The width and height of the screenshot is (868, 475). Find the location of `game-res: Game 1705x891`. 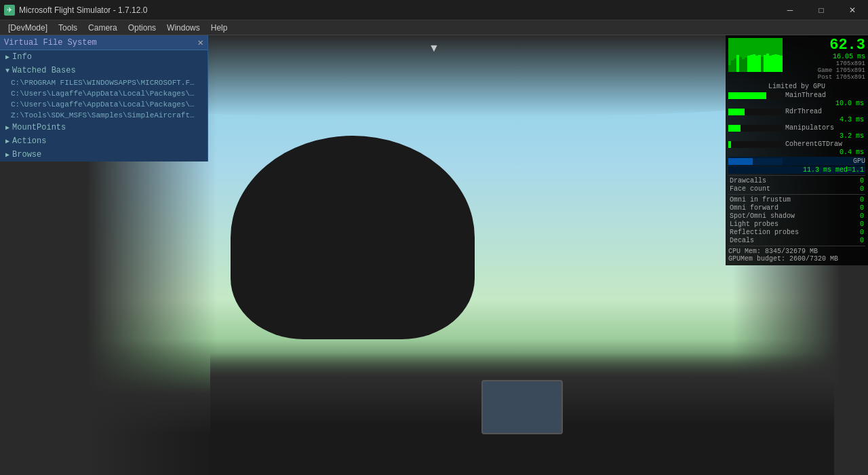

game-res: Game 1705x891 is located at coordinates (825, 71).